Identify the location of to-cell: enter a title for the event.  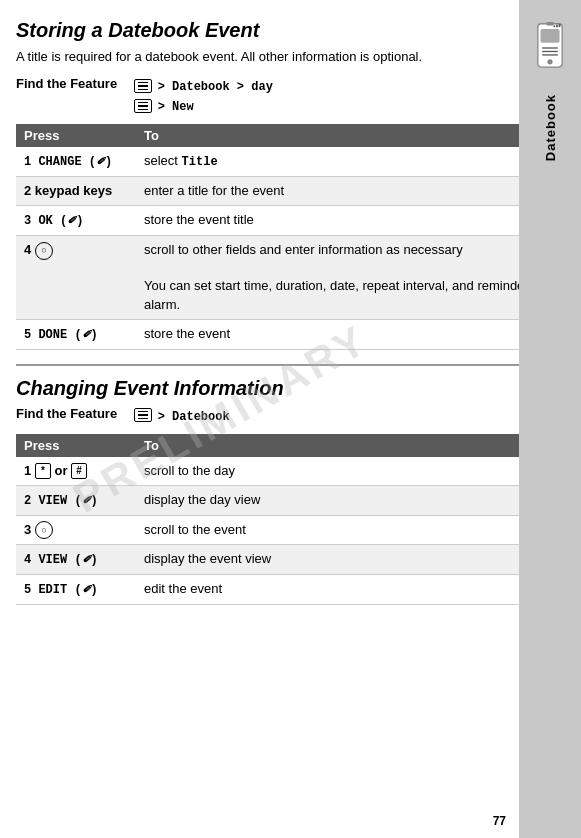
(350, 190).